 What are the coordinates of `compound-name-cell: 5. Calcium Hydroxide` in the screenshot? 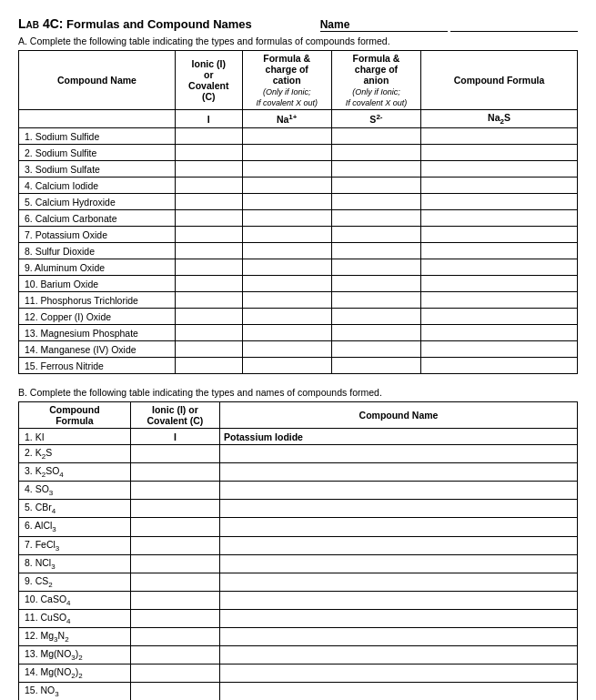 It's located at (97, 202).